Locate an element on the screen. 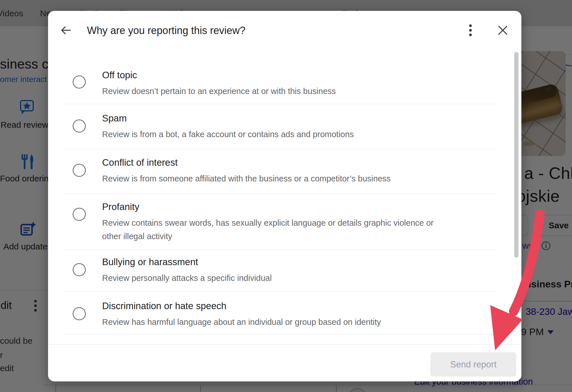 This screenshot has height=392, width=572. option-description: Review is from someone affiliated with t… is located at coordinates (301, 179).